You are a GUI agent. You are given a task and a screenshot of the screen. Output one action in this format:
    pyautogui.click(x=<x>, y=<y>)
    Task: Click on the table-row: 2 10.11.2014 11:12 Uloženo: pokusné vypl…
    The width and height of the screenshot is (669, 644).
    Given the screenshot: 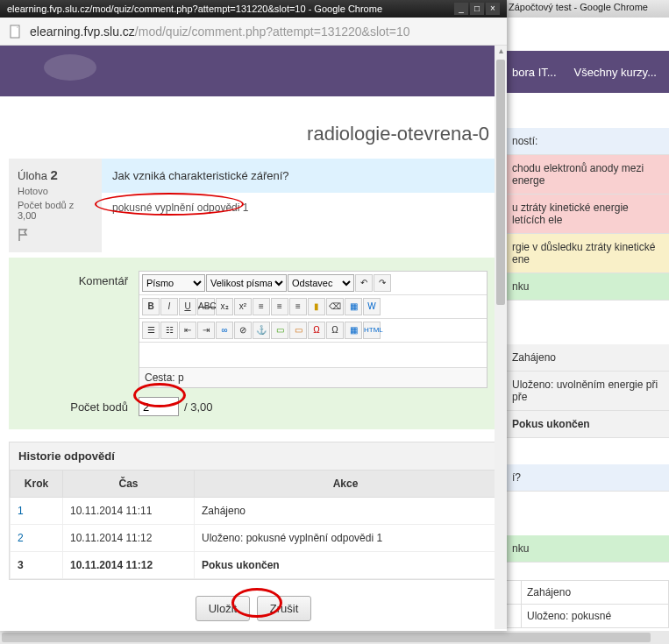 What is the action you would take?
    pyautogui.click(x=254, y=538)
    